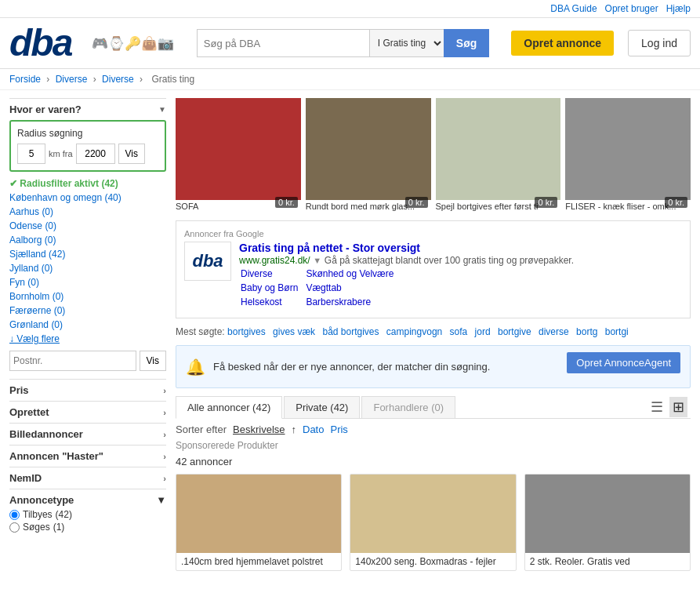 This screenshot has height=611, width=700. What do you see at coordinates (238, 149) in the screenshot?
I see `sofa-image` at bounding box center [238, 149].